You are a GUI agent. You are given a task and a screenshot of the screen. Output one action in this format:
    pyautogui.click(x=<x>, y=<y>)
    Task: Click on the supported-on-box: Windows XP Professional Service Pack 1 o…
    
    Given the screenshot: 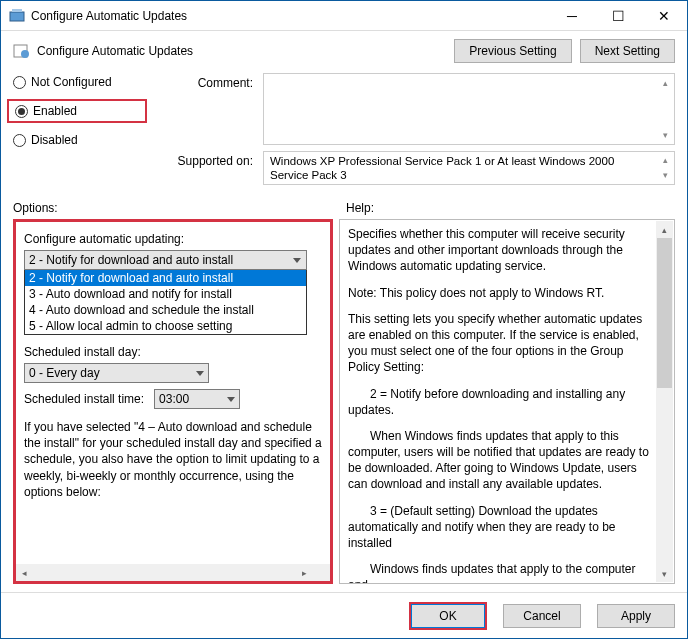 What is the action you would take?
    pyautogui.click(x=469, y=168)
    